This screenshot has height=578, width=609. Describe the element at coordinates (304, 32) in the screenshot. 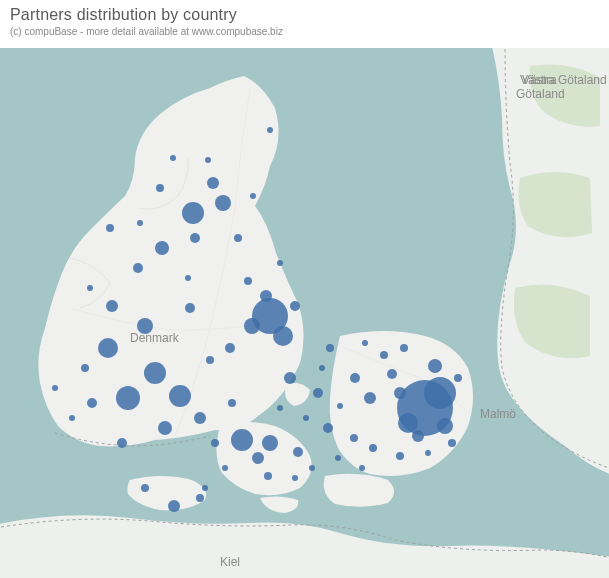

I see `map-subtitle: (c) compuBase - more detail available at…` at that location.